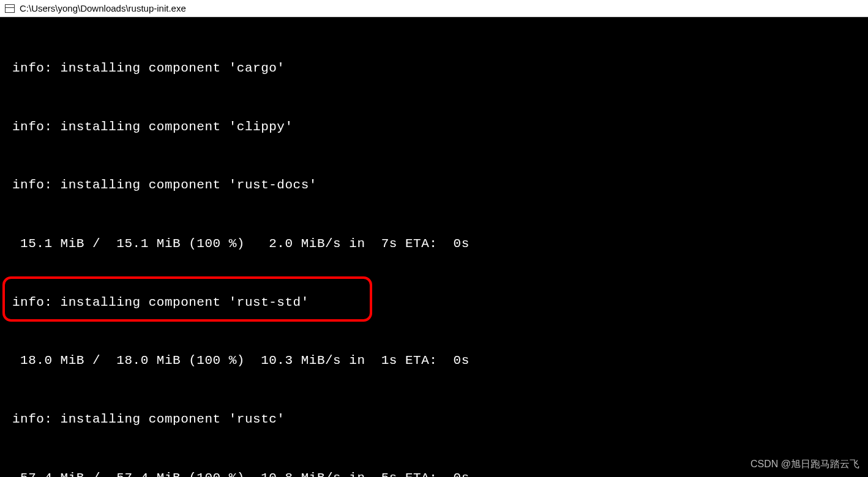  What do you see at coordinates (434, 127) in the screenshot?
I see `output-line: info: installing component 'clippy'` at bounding box center [434, 127].